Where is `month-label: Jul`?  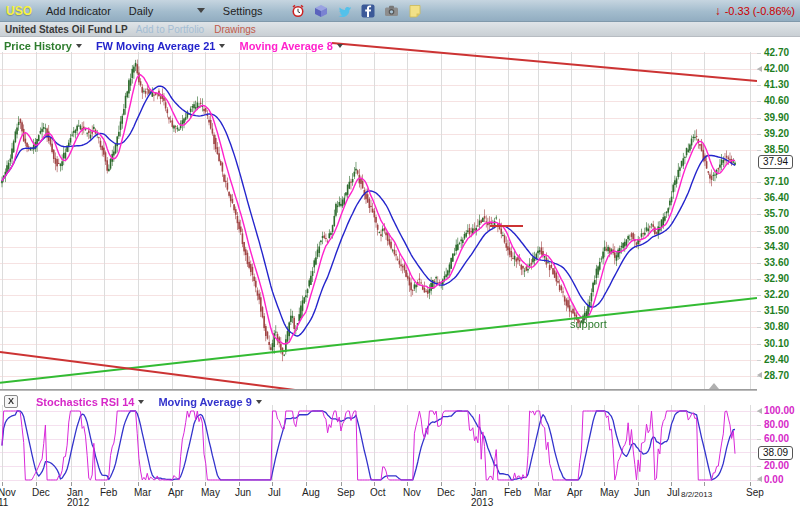 month-label: Jul is located at coordinates (674, 492).